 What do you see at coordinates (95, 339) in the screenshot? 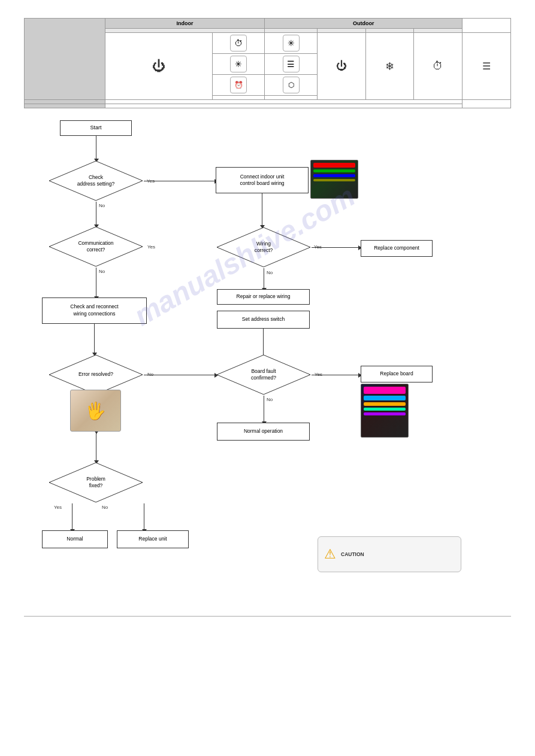
I see `arrow-cw-down` at bounding box center [95, 339].